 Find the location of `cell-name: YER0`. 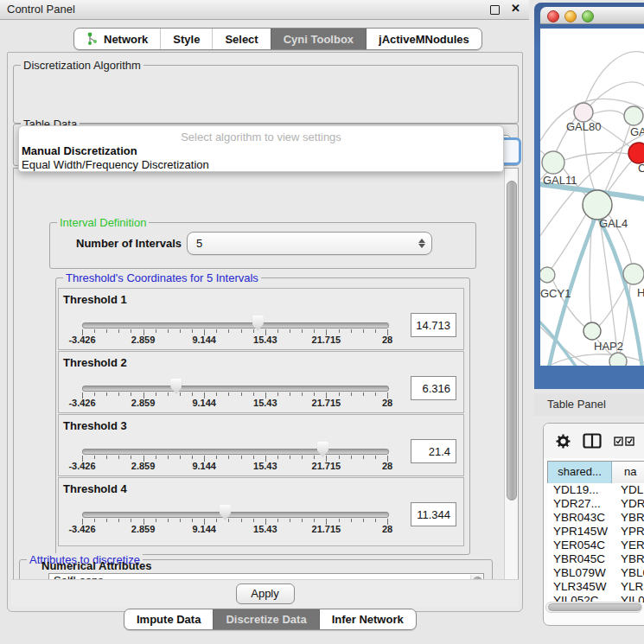

cell-name: YER0 is located at coordinates (628, 545).